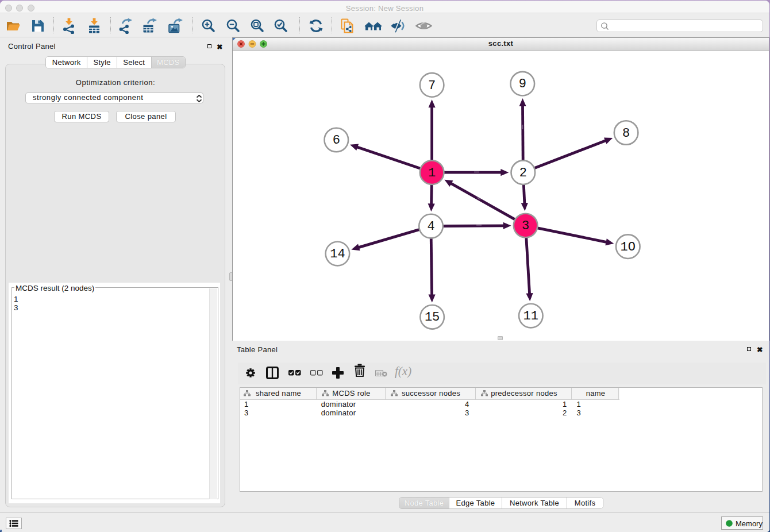 The width and height of the screenshot is (770, 532). Describe the element at coordinates (523, 174) in the screenshot. I see `svg-text: 2` at that location.